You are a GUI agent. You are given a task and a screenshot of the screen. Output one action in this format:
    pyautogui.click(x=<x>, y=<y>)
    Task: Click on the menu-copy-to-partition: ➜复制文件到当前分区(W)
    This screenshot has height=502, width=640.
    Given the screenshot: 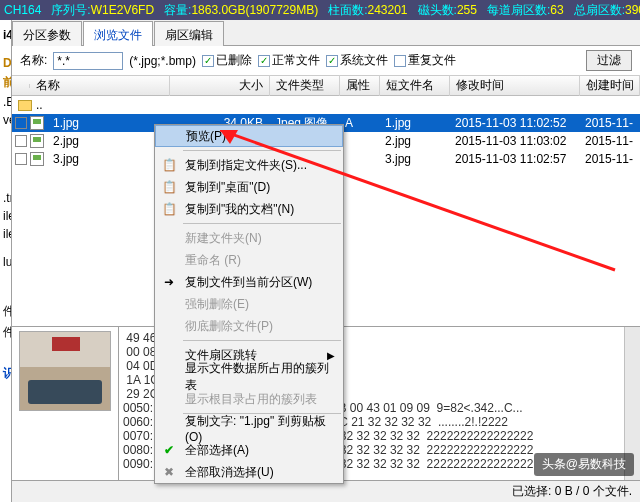 What is the action you would take?
    pyautogui.click(x=249, y=282)
    